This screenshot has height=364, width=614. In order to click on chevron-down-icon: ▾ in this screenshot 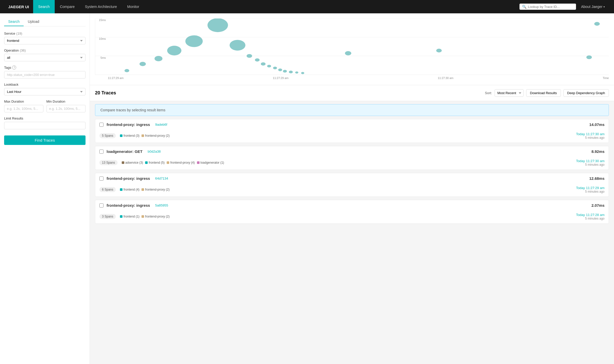, I will do `click(604, 7)`.